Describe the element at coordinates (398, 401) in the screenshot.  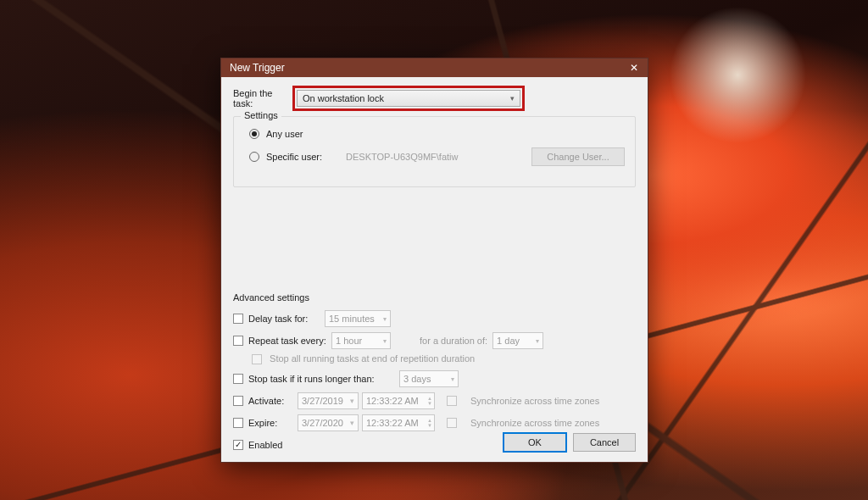
I see `activate-time: 12:33:22 AM ▲▼` at that location.